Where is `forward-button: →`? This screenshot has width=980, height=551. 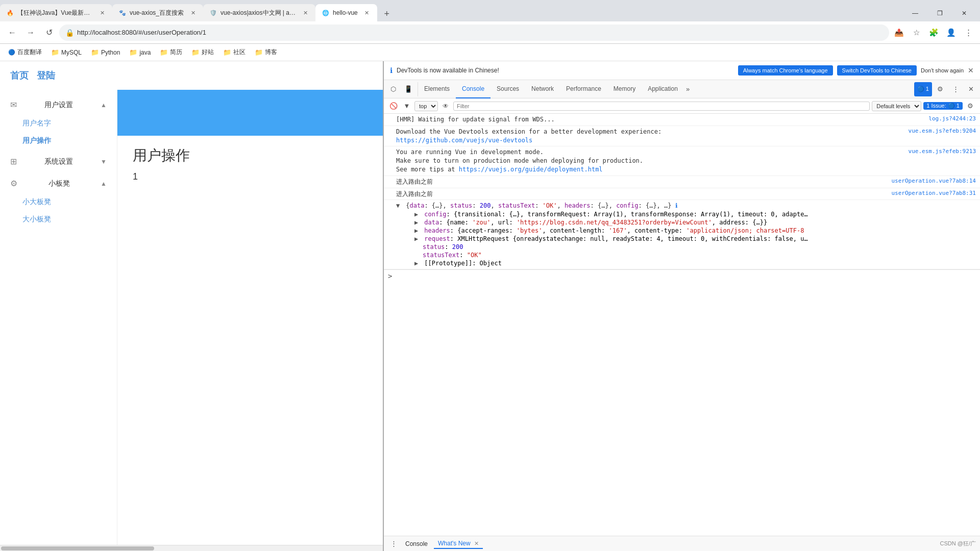 forward-button: → is located at coordinates (31, 33).